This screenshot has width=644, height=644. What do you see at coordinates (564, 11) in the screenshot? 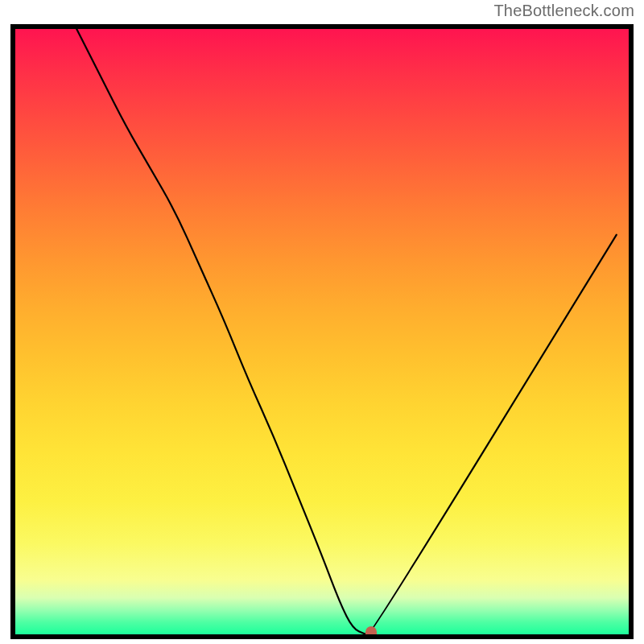
I see `attribution-text: TheBottleneck.com` at bounding box center [564, 11].